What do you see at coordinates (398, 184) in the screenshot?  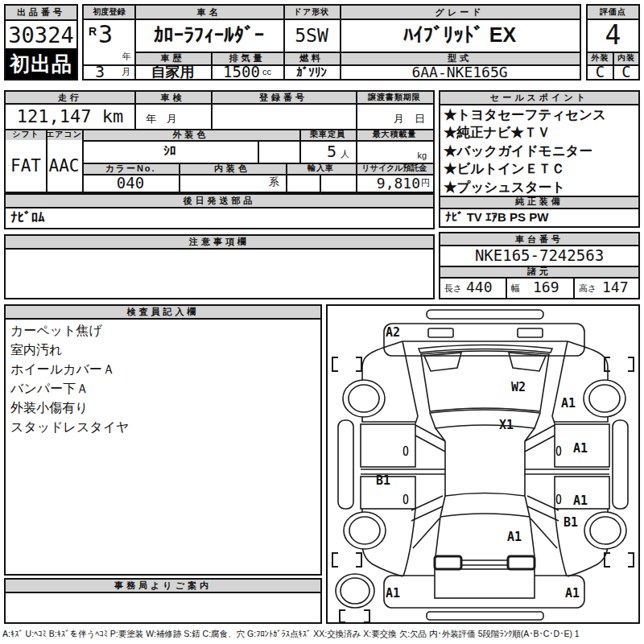 I see `recycle-fee: 9,810` at bounding box center [398, 184].